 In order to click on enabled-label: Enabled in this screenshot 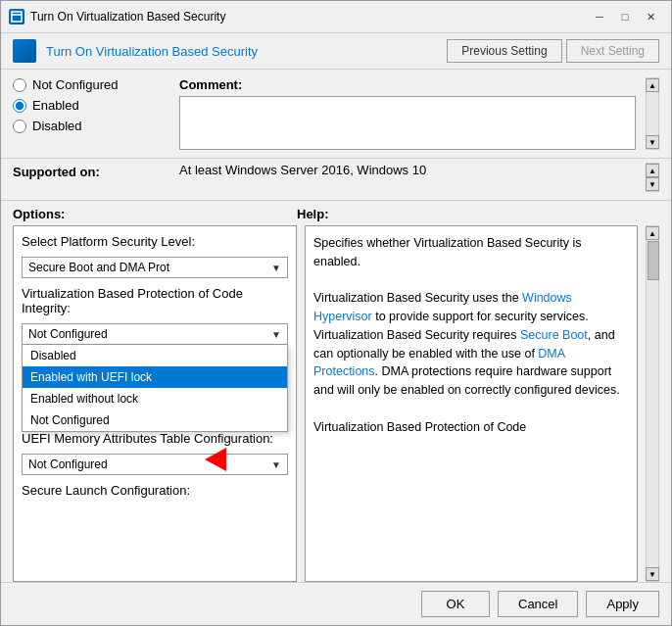, I will do `click(56, 106)`.